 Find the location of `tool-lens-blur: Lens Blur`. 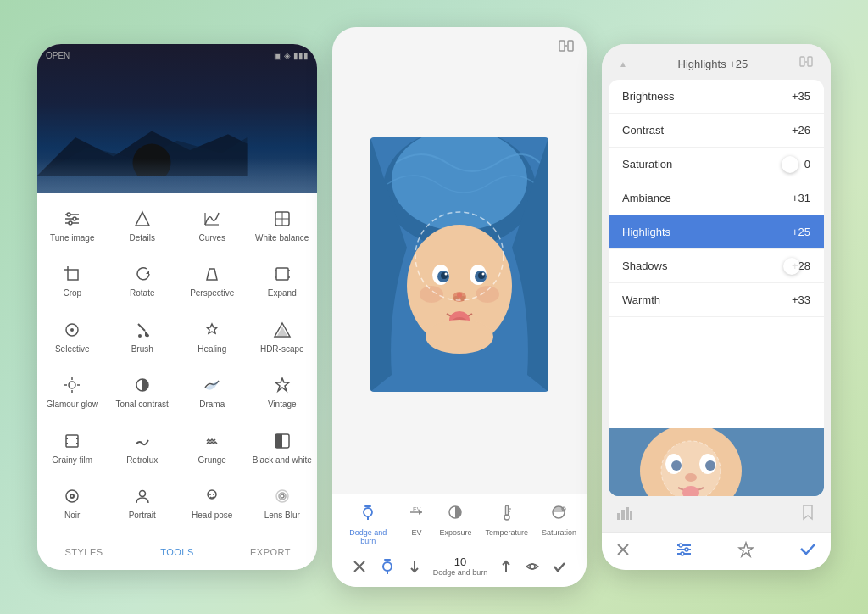

tool-lens-blur: Lens Blur is located at coordinates (283, 502).